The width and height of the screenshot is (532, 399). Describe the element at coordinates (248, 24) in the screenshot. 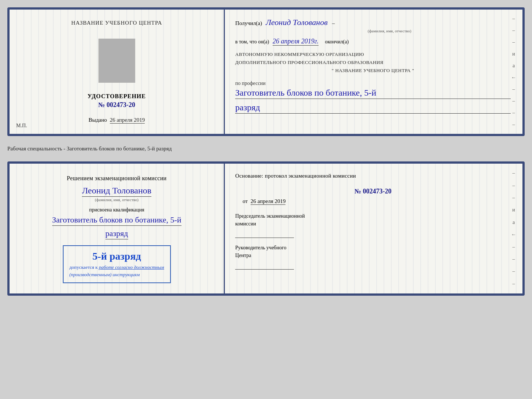

I see `received-label: Получил(а)` at that location.